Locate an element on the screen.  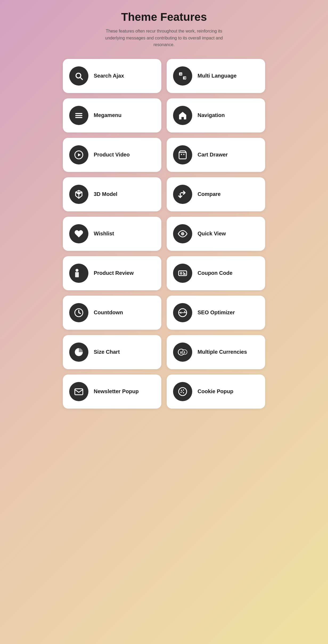
feature-label-3d-model: 3D Model is located at coordinates (105, 194).